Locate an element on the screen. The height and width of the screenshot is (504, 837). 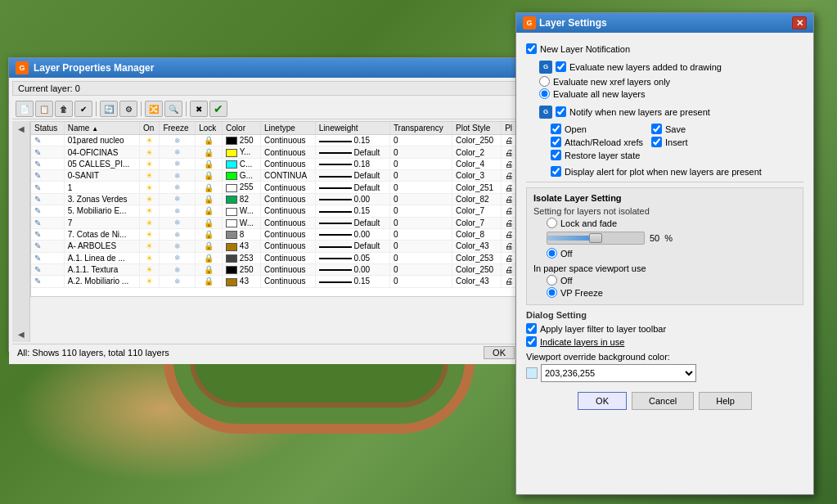
lock-fade-radio is located at coordinates (551, 223).